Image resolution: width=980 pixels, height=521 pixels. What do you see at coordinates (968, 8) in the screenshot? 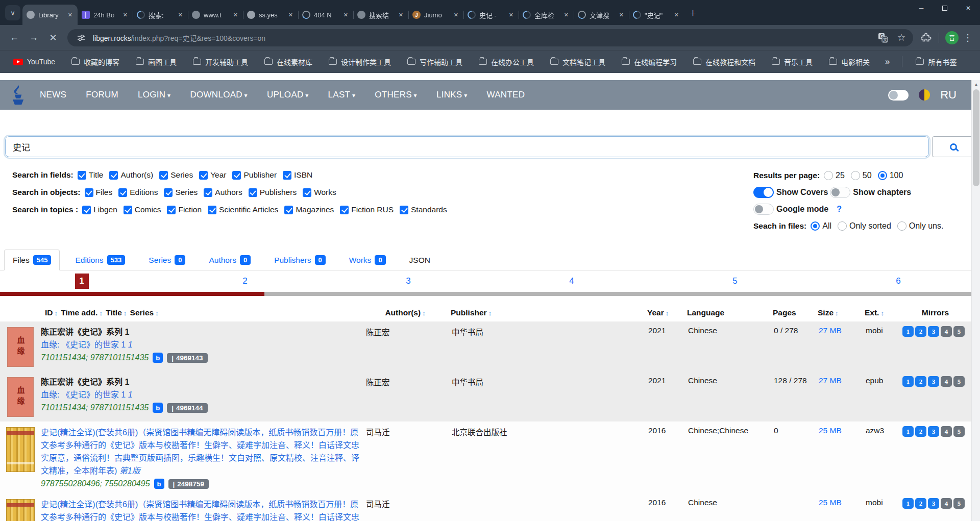
I see `window-close-button: ✕` at bounding box center [968, 8].